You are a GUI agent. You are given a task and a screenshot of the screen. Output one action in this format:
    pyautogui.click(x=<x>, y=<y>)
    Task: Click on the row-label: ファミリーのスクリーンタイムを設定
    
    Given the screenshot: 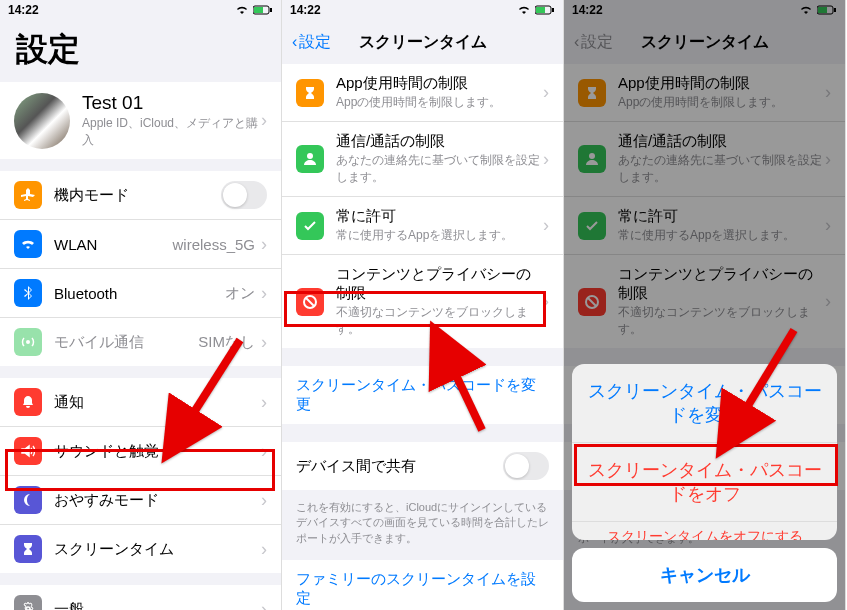 What is the action you would take?
    pyautogui.click(x=422, y=589)
    